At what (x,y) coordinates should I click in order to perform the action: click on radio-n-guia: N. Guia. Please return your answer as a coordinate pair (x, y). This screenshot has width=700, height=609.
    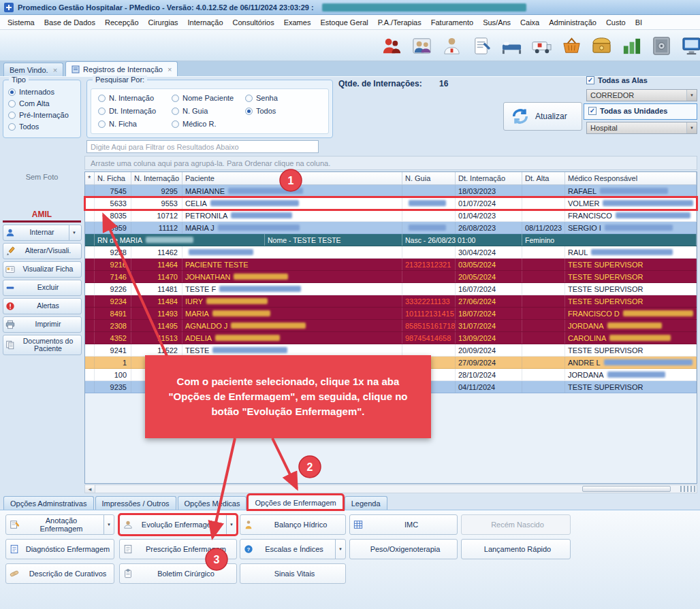
    Looking at the image, I should click on (208, 111).